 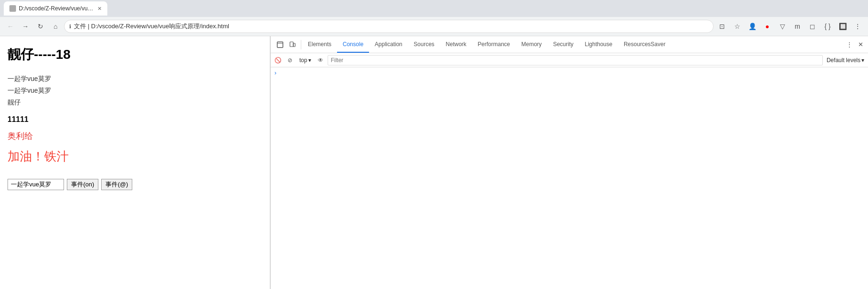 What do you see at coordinates (278, 60) in the screenshot?
I see `console-clear-button: 🚫` at bounding box center [278, 60].